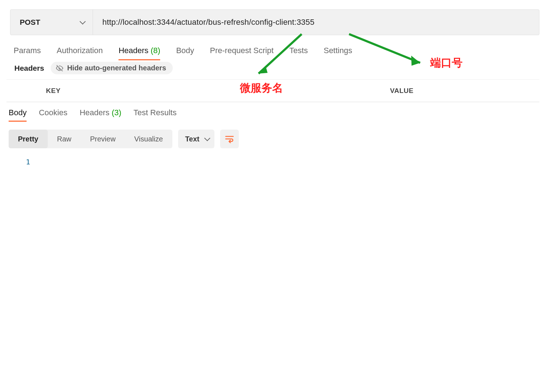  Describe the element at coordinates (60, 68) in the screenshot. I see `eye-off-icon` at that location.